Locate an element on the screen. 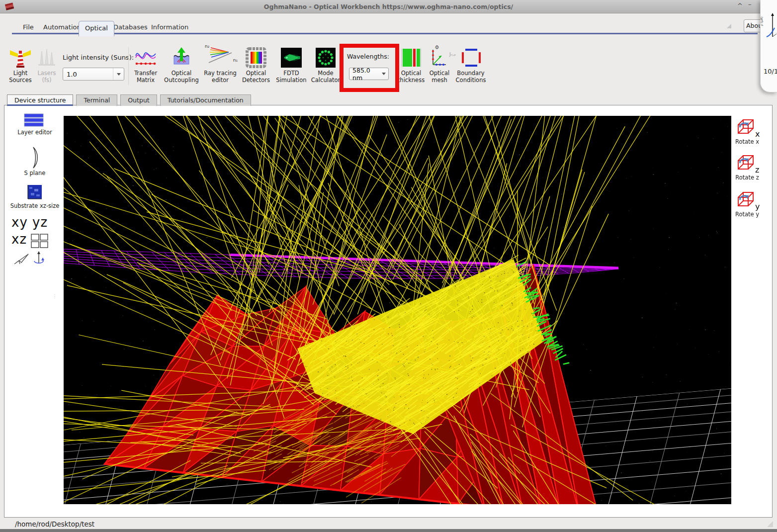 Image resolution: width=777 pixels, height=532 pixels. menu-automation: Automation is located at coordinates (62, 27).